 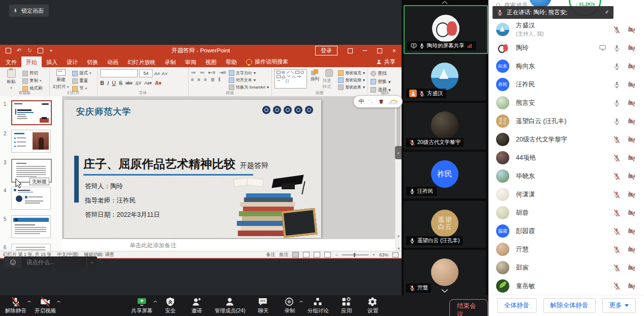 I want to click on notes-pane: 单击此处添加备注, so click(x=229, y=245).